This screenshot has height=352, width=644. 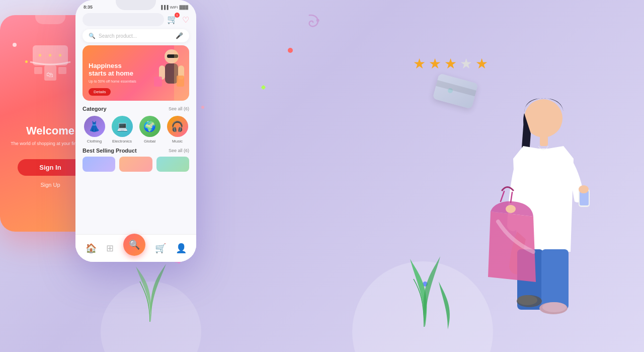 I want to click on category-see-all: See all (6), so click(x=179, y=109).